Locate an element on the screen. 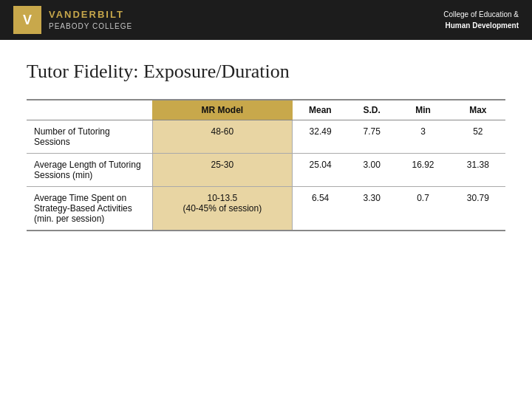  row-min: 3 is located at coordinates (423, 137).